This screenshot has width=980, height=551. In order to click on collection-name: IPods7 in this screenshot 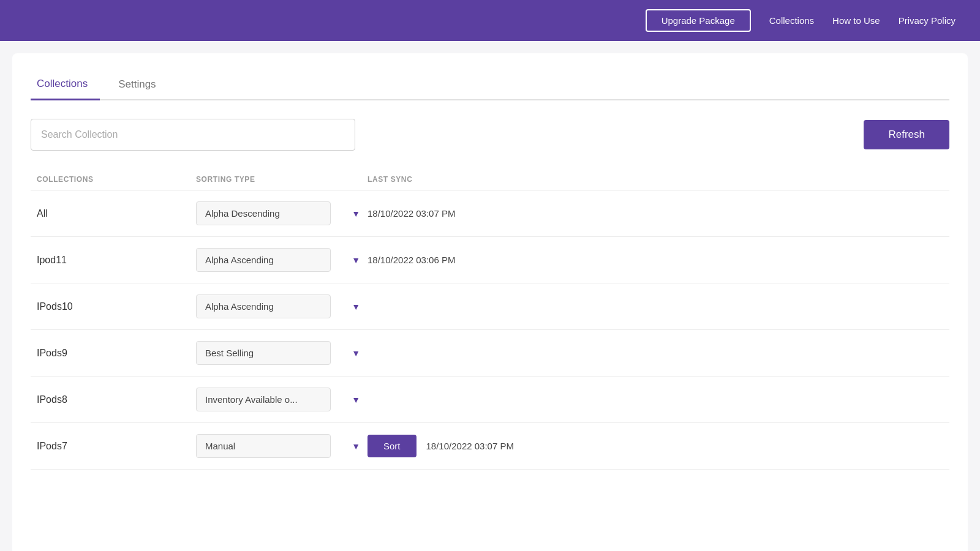, I will do `click(116, 446)`.